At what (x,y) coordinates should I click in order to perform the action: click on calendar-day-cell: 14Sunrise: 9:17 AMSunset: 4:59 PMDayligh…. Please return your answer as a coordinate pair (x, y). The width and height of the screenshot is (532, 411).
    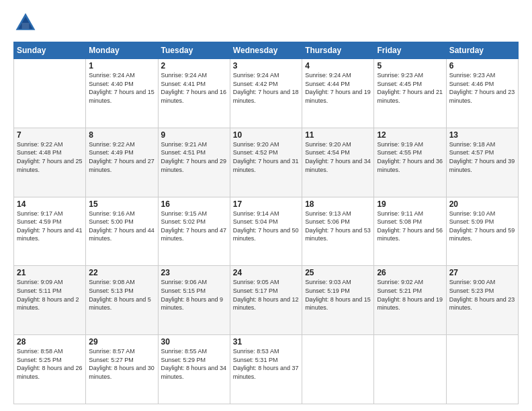
    Looking at the image, I should click on (50, 231).